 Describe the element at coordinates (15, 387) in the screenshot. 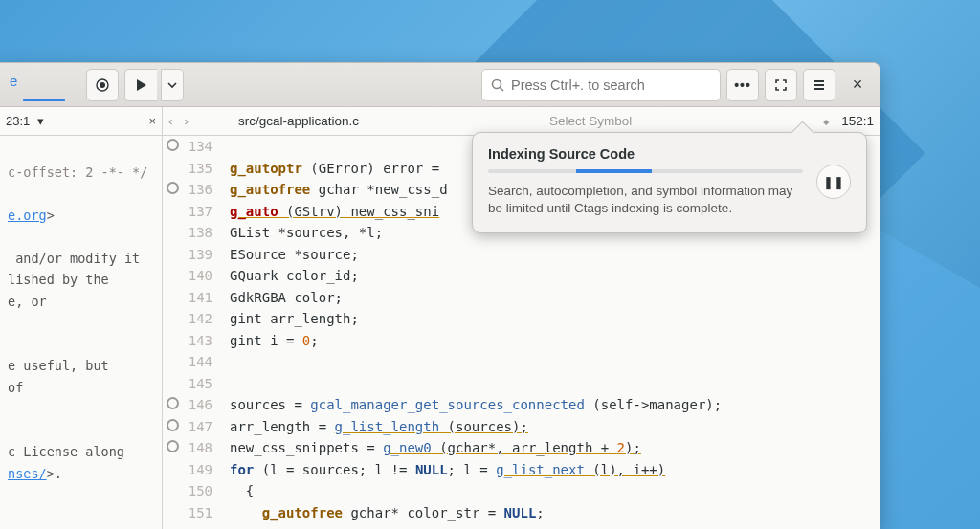

I see `panel-line: of` at that location.